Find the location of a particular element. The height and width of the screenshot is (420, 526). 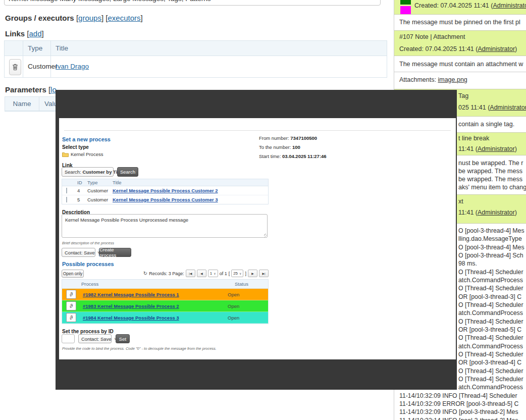

row-id: 5 is located at coordinates (80, 200).